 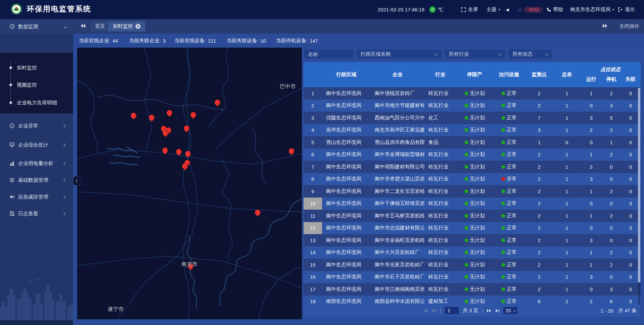 I want to click on cell-company: 阆中市忠信建材有限公, so click(x=397, y=228).